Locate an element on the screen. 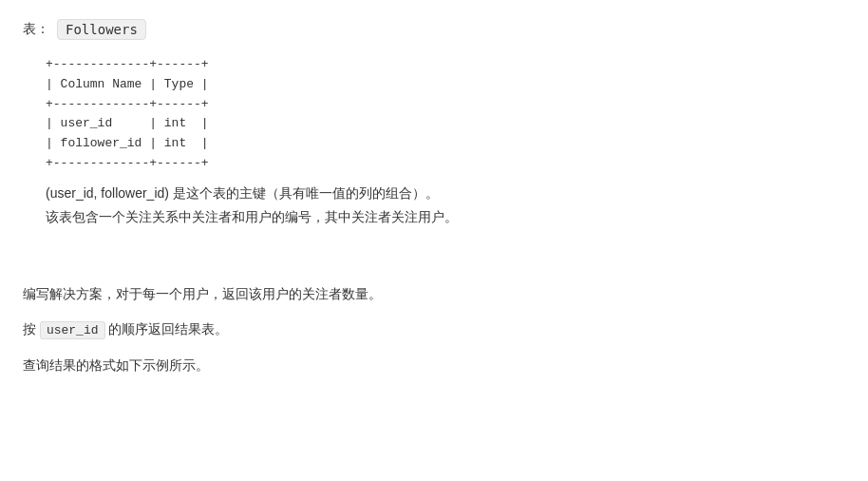 Image resolution: width=868 pixels, height=481 pixels. task-paragraph1: 编写解决方案，对于每一个用户，返回该用户的关注者数量。 is located at coordinates (434, 295).